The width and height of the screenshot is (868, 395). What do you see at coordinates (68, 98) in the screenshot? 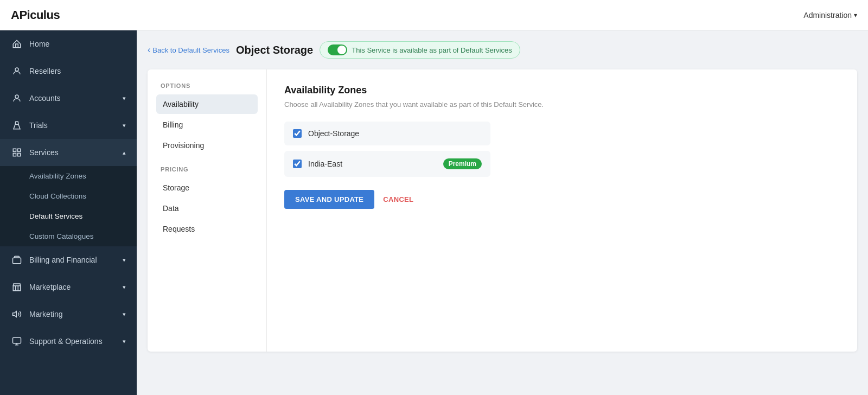
I see `sidebar-item-accounts: Accounts ▾` at bounding box center [68, 98].